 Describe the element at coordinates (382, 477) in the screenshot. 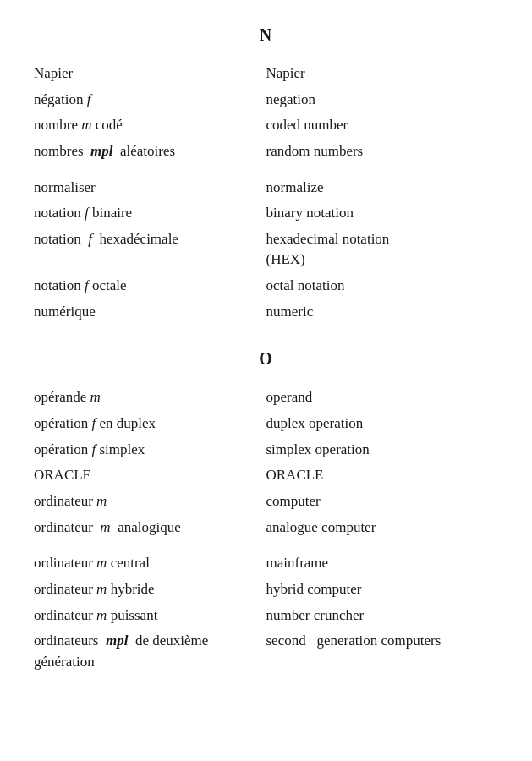

I see `en-term: ORACLE` at that location.